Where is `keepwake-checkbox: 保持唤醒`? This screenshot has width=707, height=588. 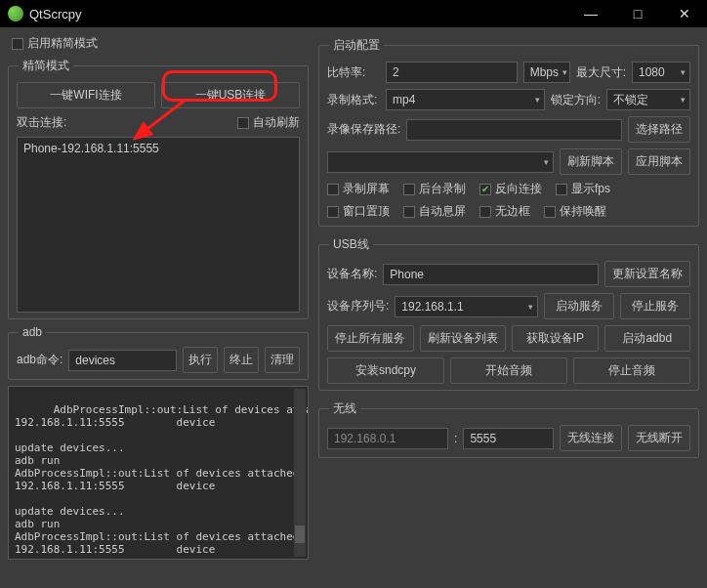 keepwake-checkbox: 保持唤醒 is located at coordinates (575, 211).